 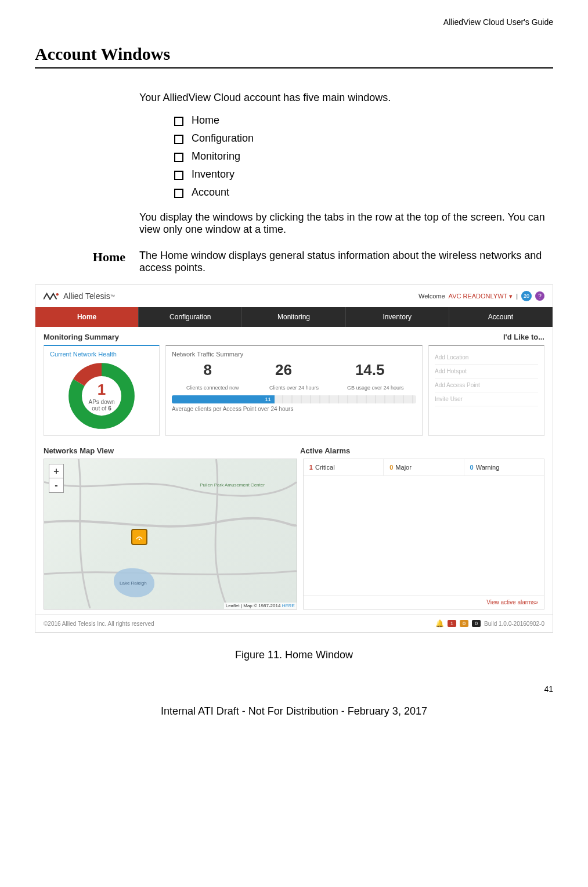 I want to click on tab-inventory: Inventory, so click(x=398, y=317).